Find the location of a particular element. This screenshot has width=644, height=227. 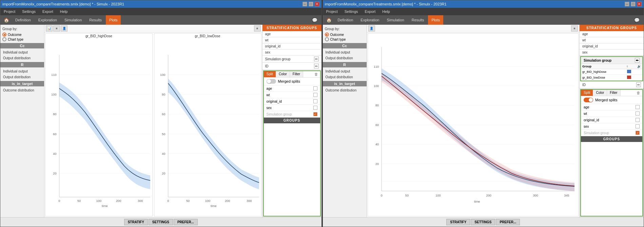

strat-id-right: ID ✏ is located at coordinates (612, 85).